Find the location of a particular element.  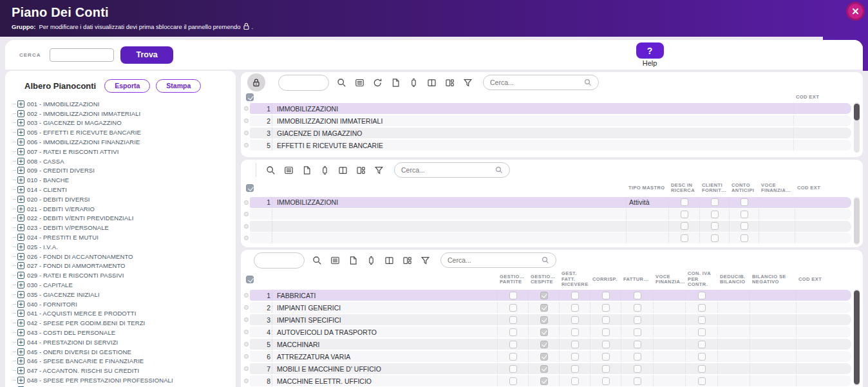

tree-item-047: 047 - ACCANTON. RISCHI SU CREDITI is located at coordinates (124, 371).